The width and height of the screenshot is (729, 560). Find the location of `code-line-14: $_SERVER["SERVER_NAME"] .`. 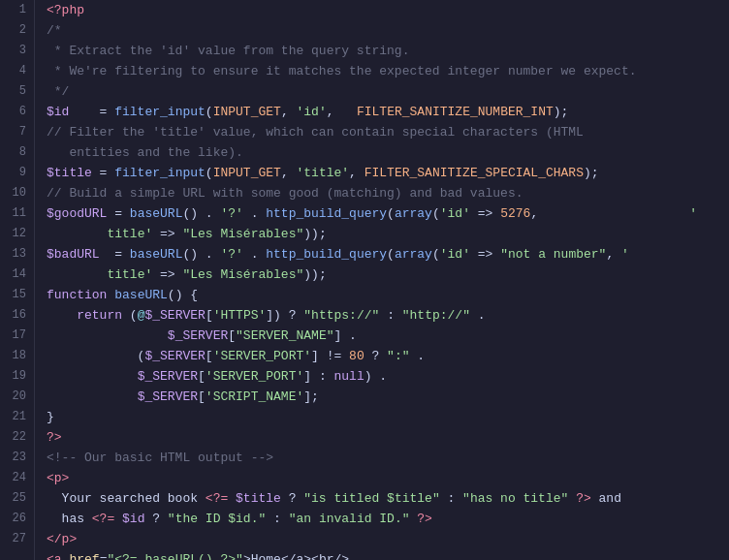

code-line-14: $_SERVER["SERVER_NAME"] . is located at coordinates (388, 335).